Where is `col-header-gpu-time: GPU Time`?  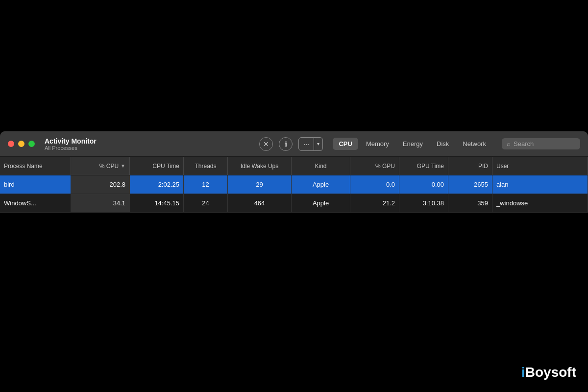
col-header-gpu-time: GPU Time is located at coordinates (424, 166).